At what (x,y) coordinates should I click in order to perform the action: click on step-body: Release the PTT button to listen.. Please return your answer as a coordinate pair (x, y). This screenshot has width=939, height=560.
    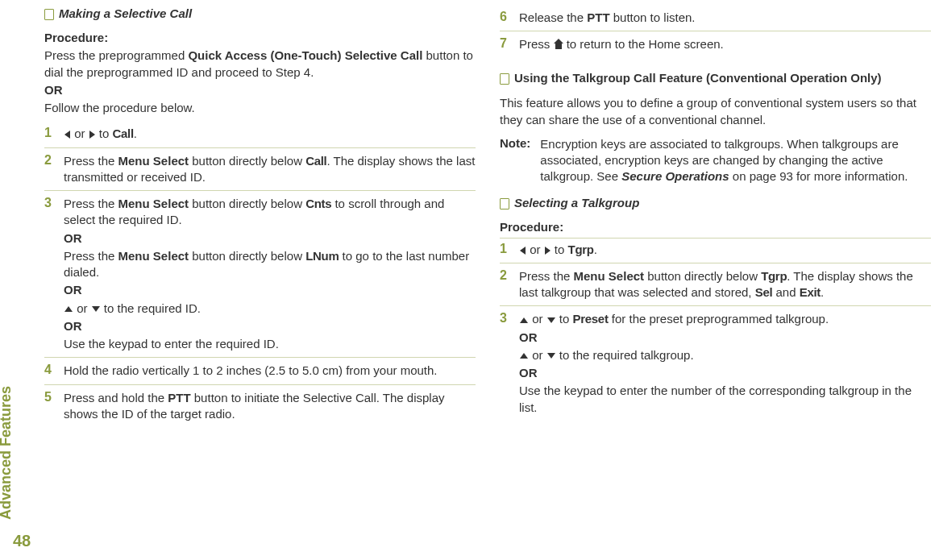
    Looking at the image, I should click on (725, 18).